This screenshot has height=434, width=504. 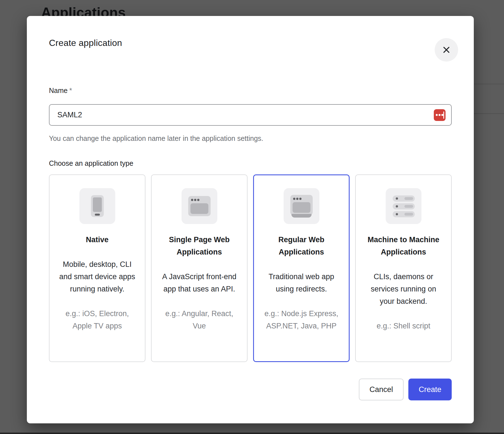 I want to click on name-input, so click(x=246, y=115).